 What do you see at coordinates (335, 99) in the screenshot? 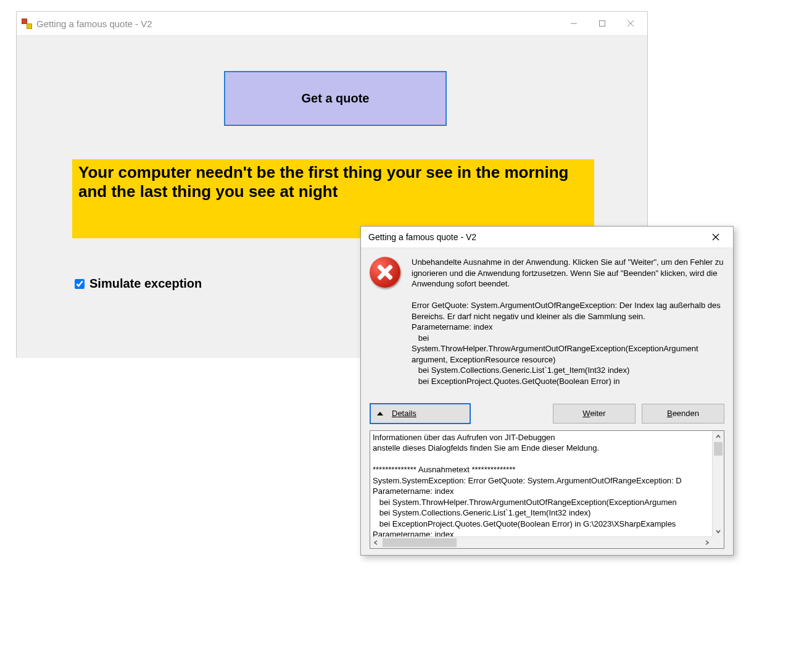
I see `get-quote-label: Get a quote` at bounding box center [335, 99].